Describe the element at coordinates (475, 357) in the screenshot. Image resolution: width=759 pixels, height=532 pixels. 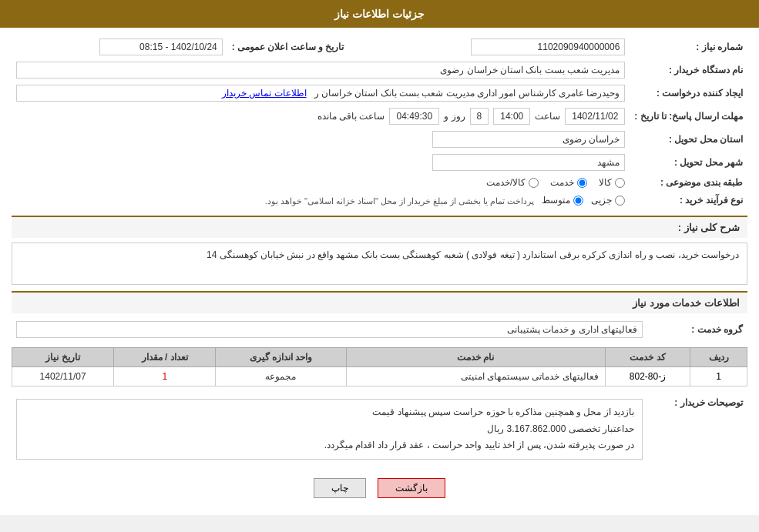
I see `th-nam: نام خدمت` at that location.